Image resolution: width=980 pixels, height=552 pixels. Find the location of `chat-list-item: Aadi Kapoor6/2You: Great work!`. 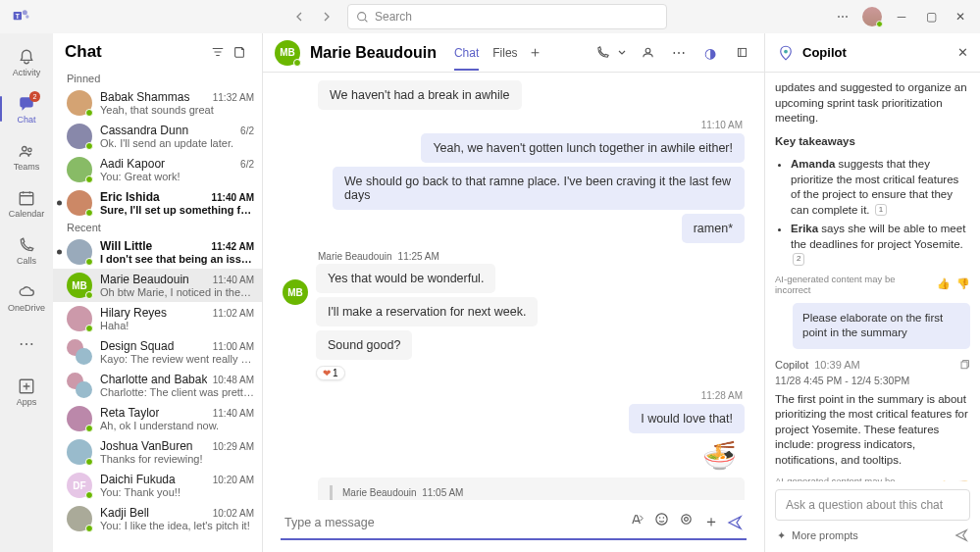

chat-list-item: Aadi Kapoor6/2You: Great work! is located at coordinates (157, 170).